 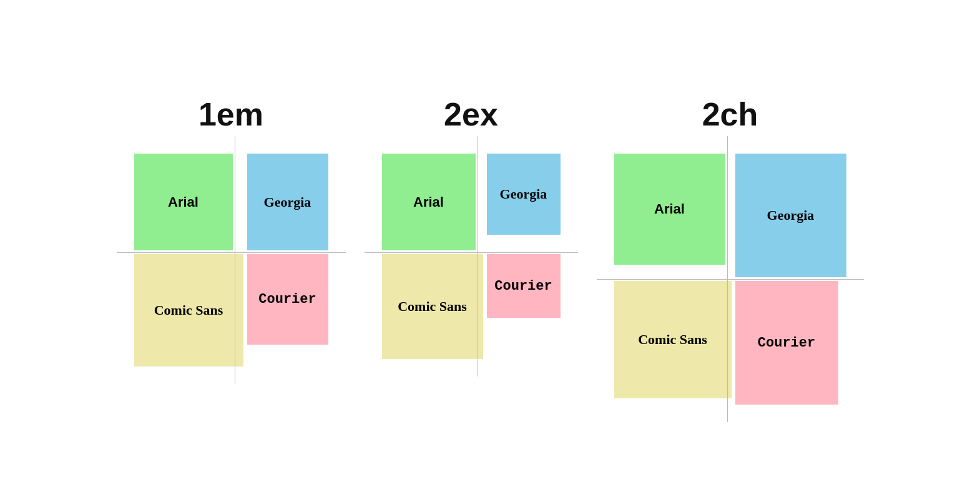 What do you see at coordinates (786, 343) in the screenshot?
I see `group-2ch-cell-courier: Courier` at bounding box center [786, 343].